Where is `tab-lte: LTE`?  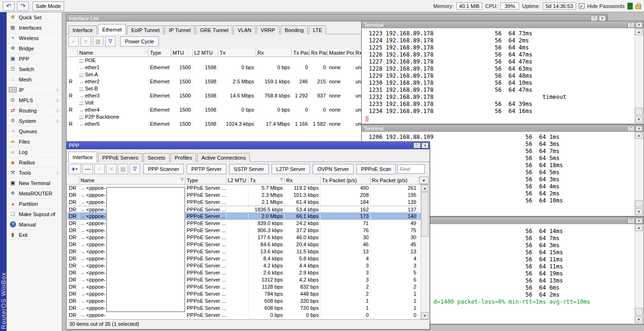
tab-lte: LTE is located at coordinates (318, 30).